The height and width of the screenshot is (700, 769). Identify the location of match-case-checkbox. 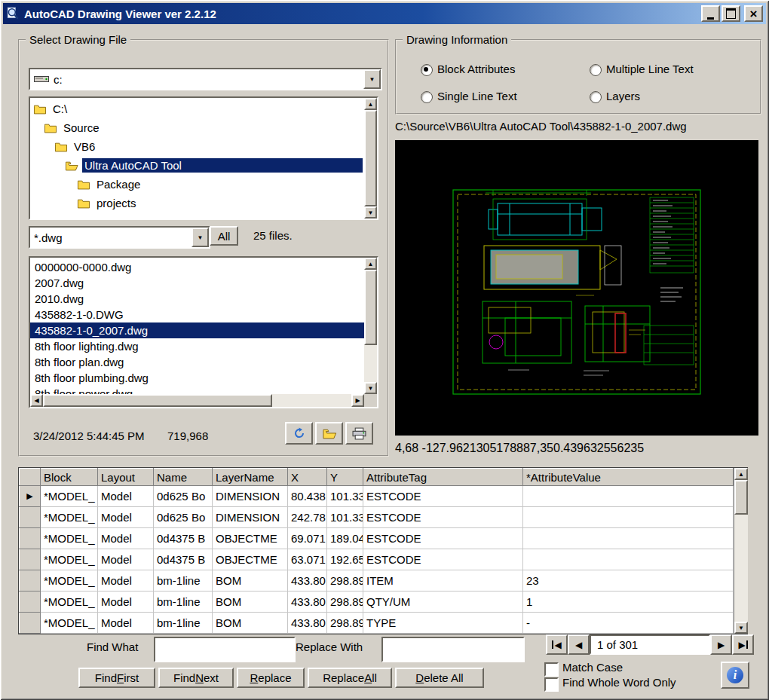
(552, 669).